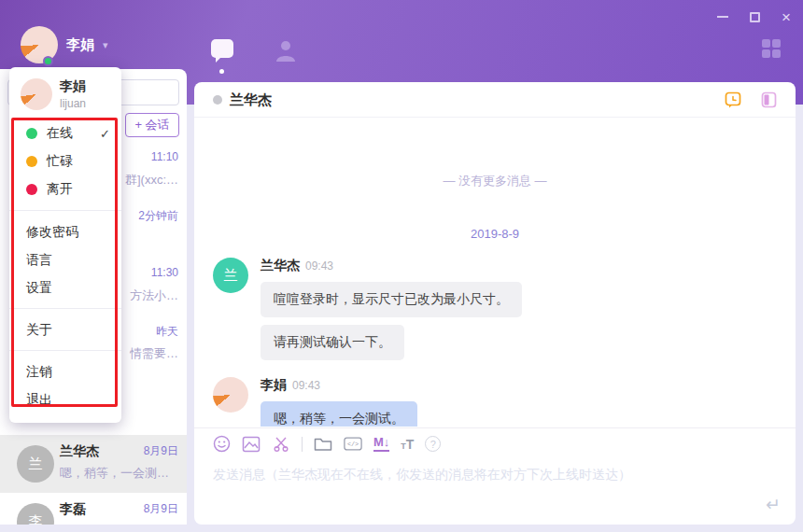 The image size is (803, 532). What do you see at coordinates (221, 444) in the screenshot?
I see `emoji-button` at bounding box center [221, 444].